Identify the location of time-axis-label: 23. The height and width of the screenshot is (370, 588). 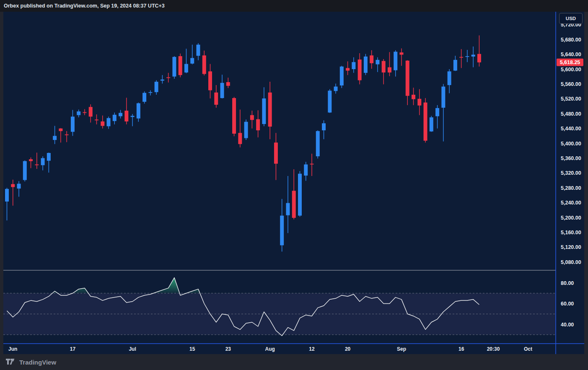
(228, 349).